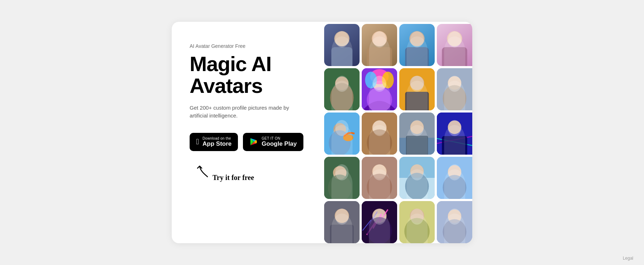 The image size is (644, 265). Describe the element at coordinates (250, 172) in the screenshot. I see `try-free-section: Try it for free` at that location.